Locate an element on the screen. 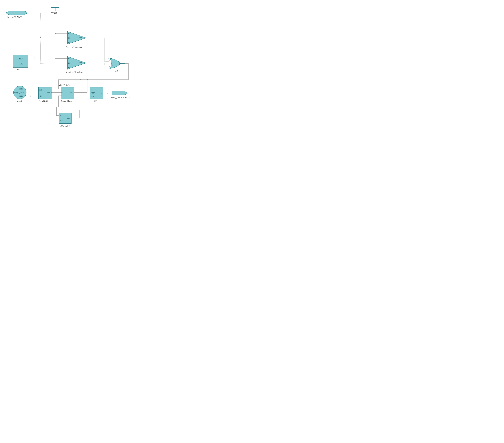 The width and height of the screenshot is (504, 443). ctrl-c: C is located at coordinates (63, 96).